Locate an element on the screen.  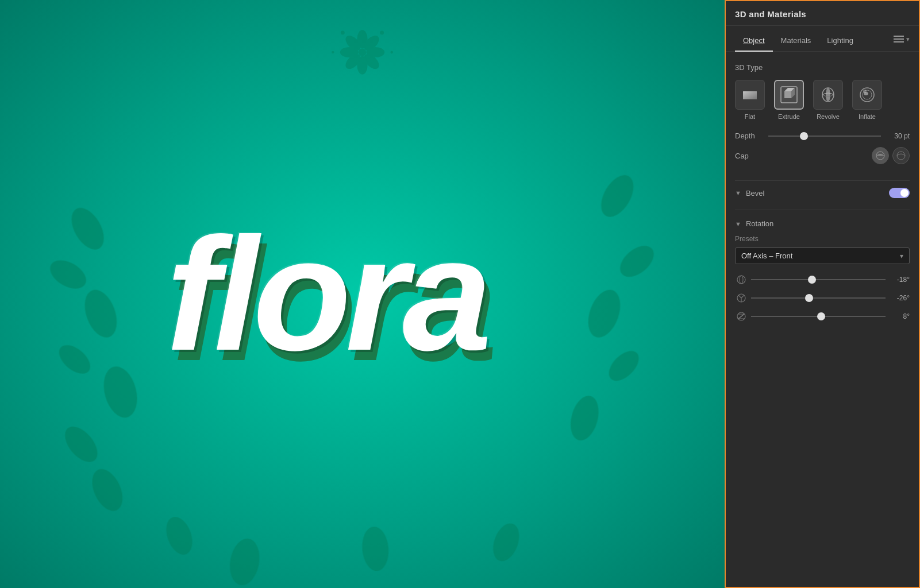
cap-btn-on is located at coordinates (880, 156).